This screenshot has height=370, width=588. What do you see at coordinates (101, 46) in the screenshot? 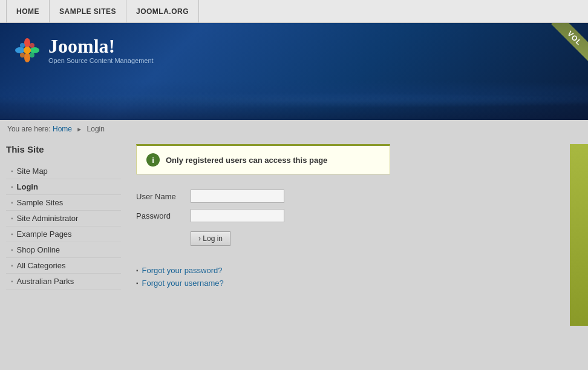
I see `logo-name: Joomla!` at bounding box center [101, 46].